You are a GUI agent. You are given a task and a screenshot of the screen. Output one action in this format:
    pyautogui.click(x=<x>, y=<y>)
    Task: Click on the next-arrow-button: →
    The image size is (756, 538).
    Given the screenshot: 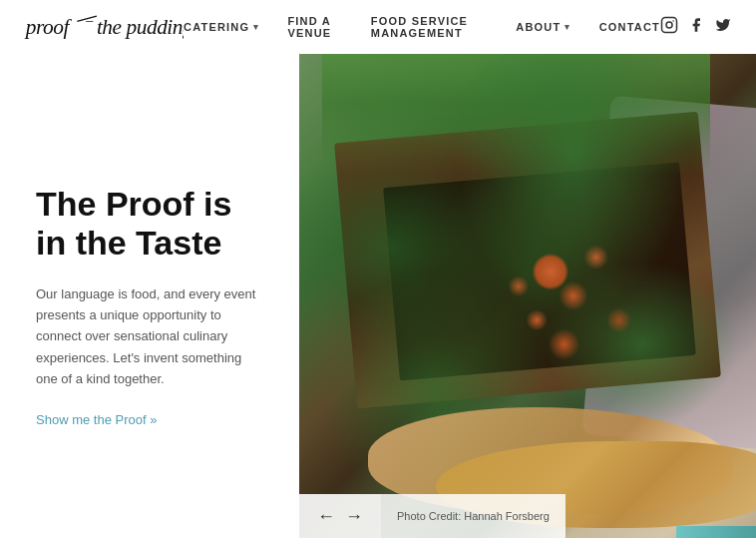 What is the action you would take?
    pyautogui.click(x=354, y=516)
    